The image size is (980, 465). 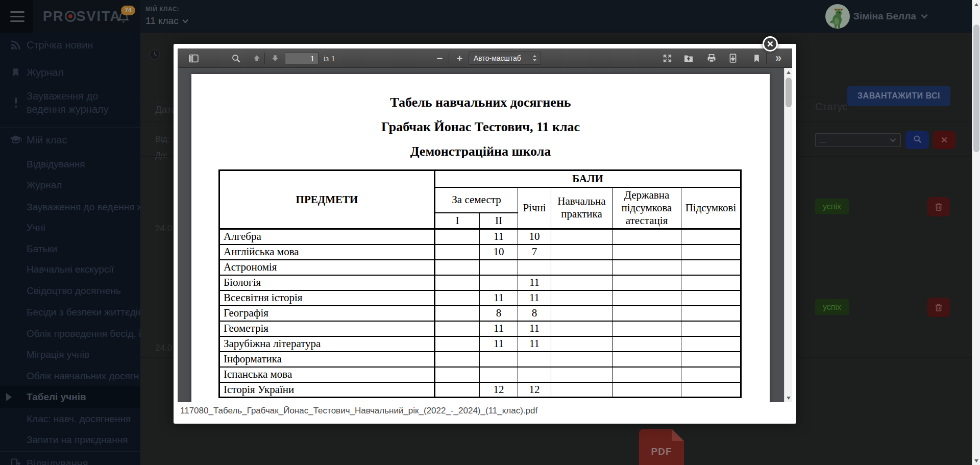 I want to click on bookmark-view-button, so click(x=756, y=58).